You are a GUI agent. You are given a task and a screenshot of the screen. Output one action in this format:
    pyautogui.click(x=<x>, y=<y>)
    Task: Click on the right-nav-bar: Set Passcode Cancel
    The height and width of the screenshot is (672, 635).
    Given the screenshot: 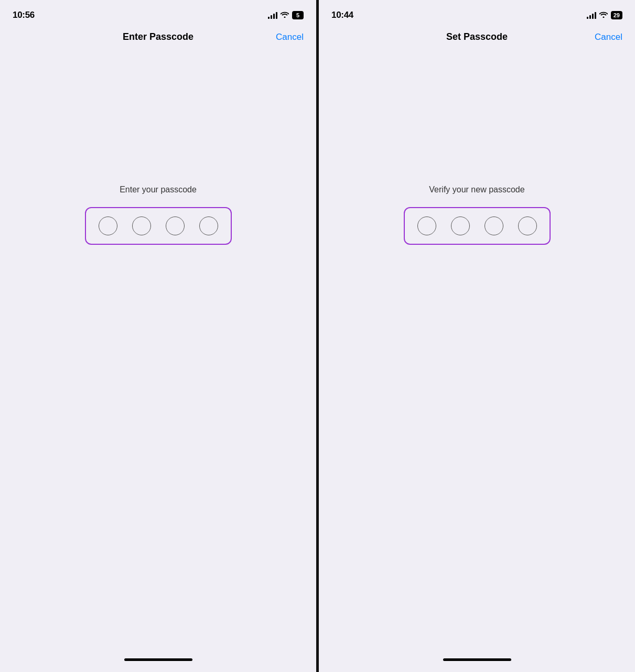 What is the action you would take?
    pyautogui.click(x=477, y=38)
    